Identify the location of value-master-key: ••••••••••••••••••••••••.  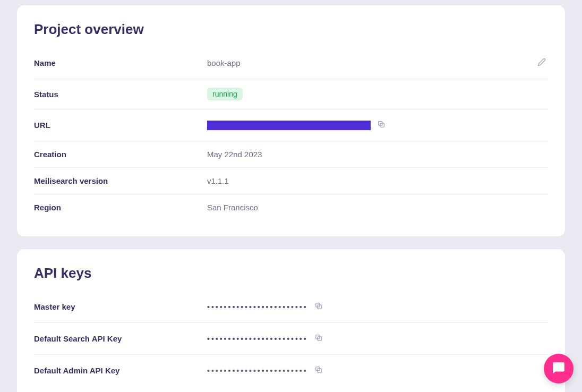
(378, 307).